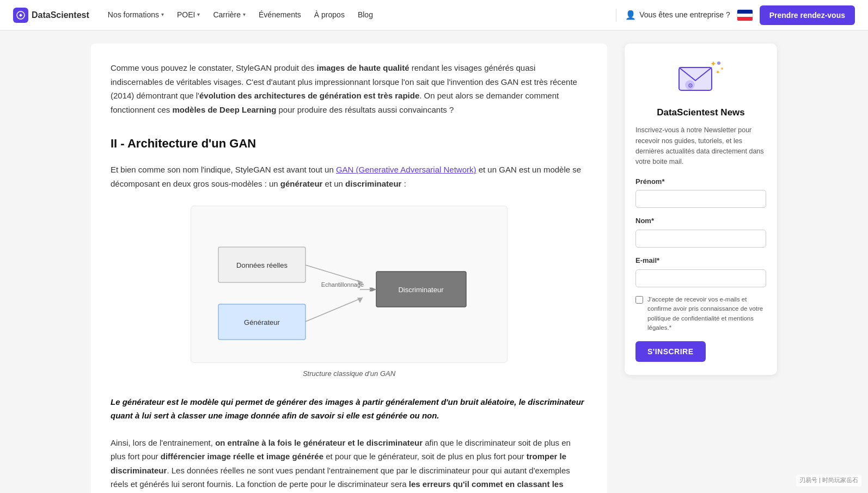 This screenshot has height=493, width=868. Describe the element at coordinates (616, 15) in the screenshot. I see `nav-divider` at that location.